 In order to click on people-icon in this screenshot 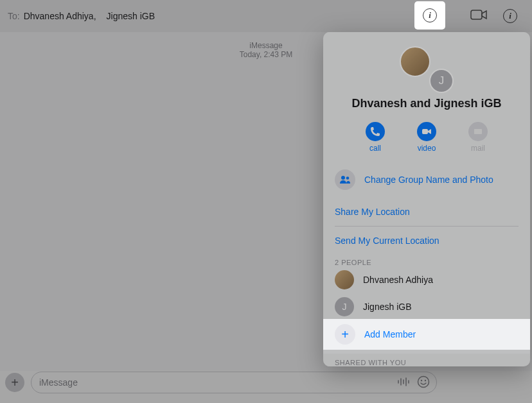, I will do `click(345, 180)`.